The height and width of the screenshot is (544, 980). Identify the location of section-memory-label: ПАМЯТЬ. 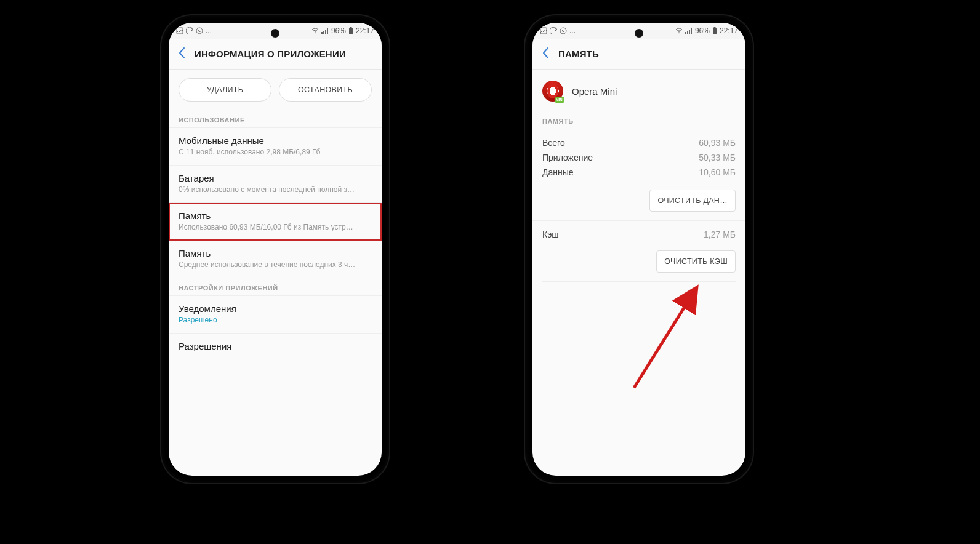
(639, 122).